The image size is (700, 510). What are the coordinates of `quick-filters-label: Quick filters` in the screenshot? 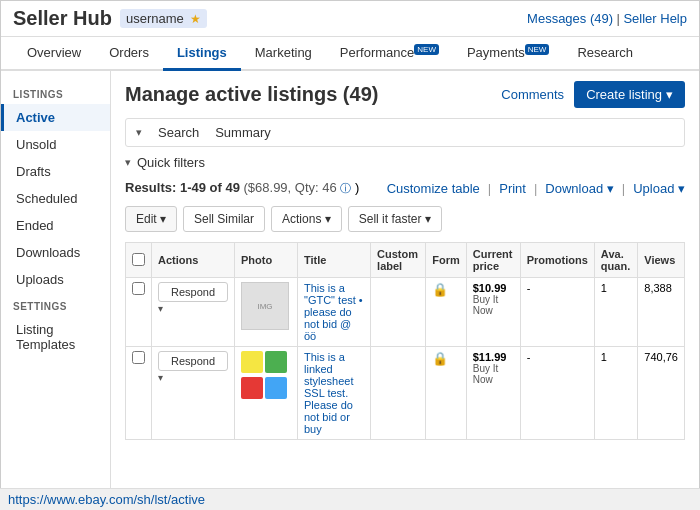 It's located at (171, 162).